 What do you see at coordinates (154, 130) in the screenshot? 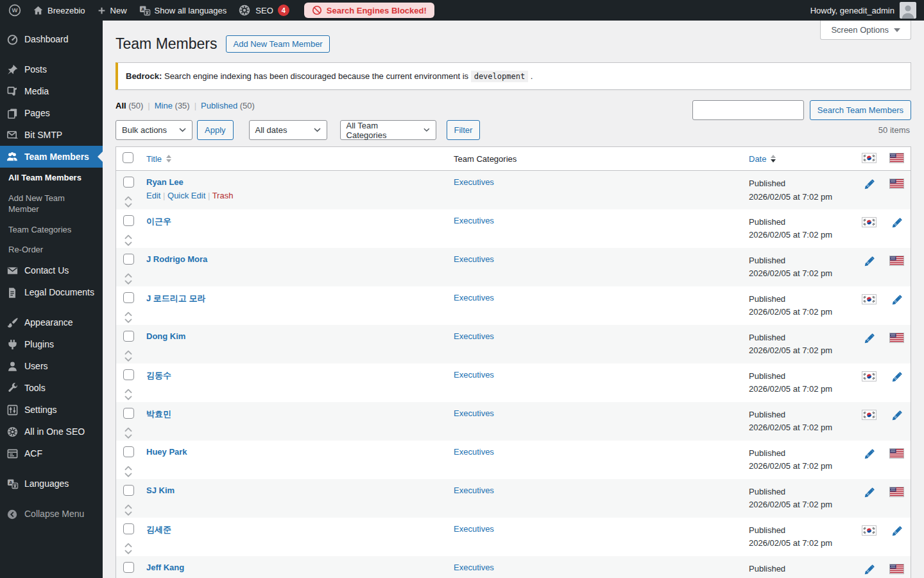
I see `bulk-actions-select: Bulk actions` at bounding box center [154, 130].